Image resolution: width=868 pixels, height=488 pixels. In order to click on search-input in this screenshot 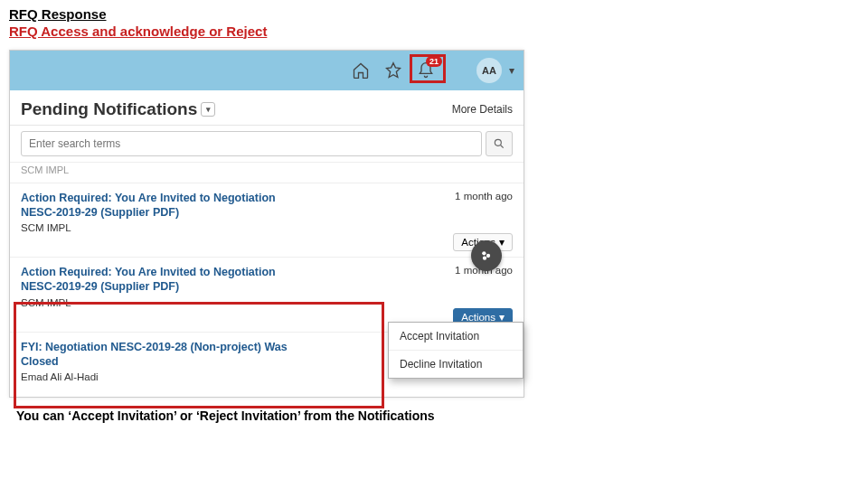, I will do `click(251, 144)`.